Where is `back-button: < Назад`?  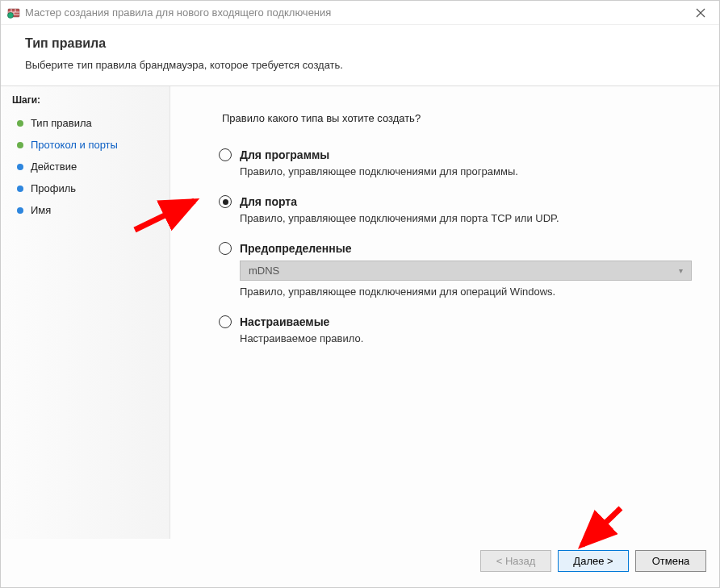 back-button: < Назад is located at coordinates (516, 561).